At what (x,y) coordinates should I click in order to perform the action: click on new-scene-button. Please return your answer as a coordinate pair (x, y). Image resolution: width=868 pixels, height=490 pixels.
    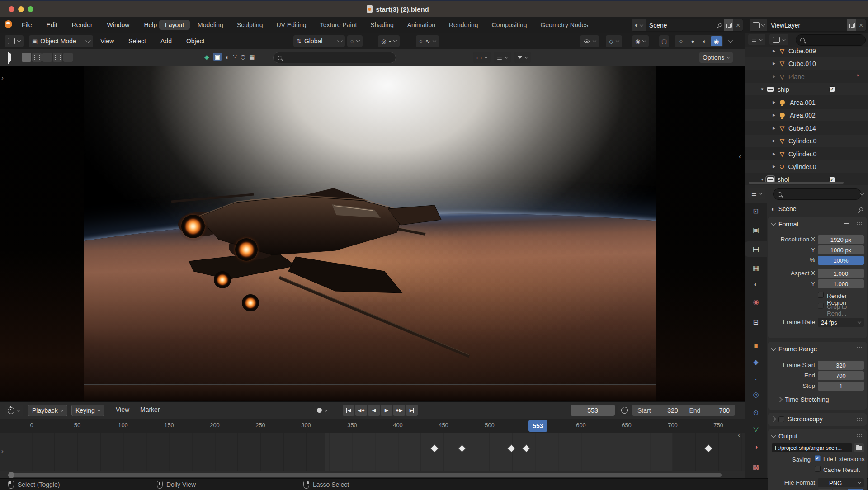
    Looking at the image, I should click on (729, 25).